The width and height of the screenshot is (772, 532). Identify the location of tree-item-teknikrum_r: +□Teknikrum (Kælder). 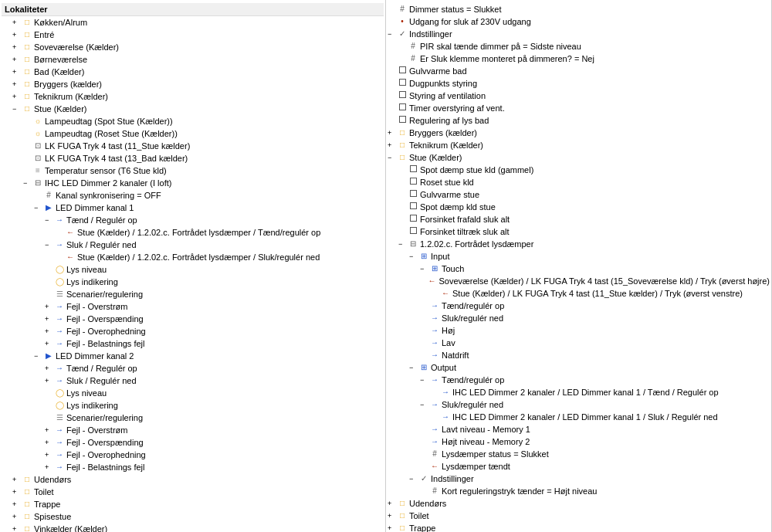
(579, 145).